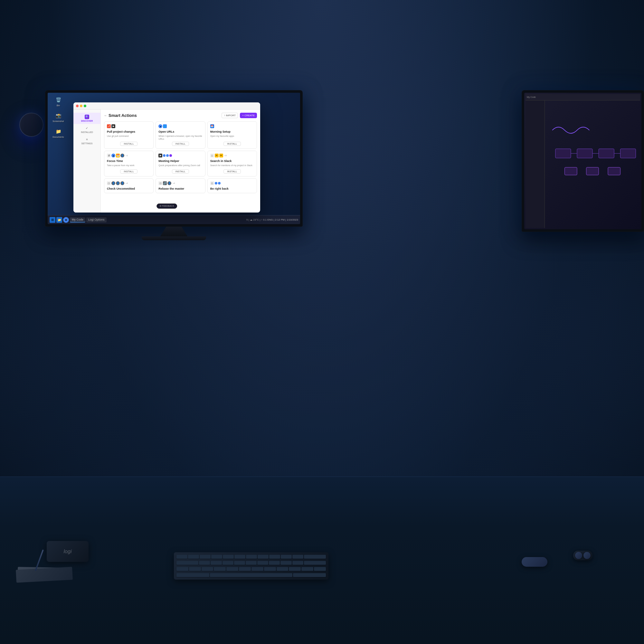 The width and height of the screenshot is (644, 644). Describe the element at coordinates (58, 101) in the screenshot. I see `desktop-icon-bin: 🗑️ Bin` at that location.